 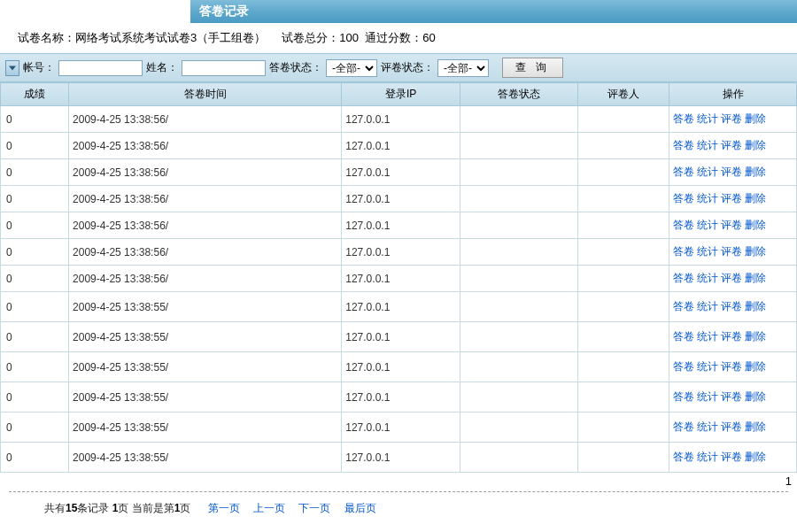 What do you see at coordinates (398, 120) in the screenshot?
I see `table-row: 02009-4-25 13:38:56/127.0.0.1答卷统计评卷删除` at bounding box center [398, 120].